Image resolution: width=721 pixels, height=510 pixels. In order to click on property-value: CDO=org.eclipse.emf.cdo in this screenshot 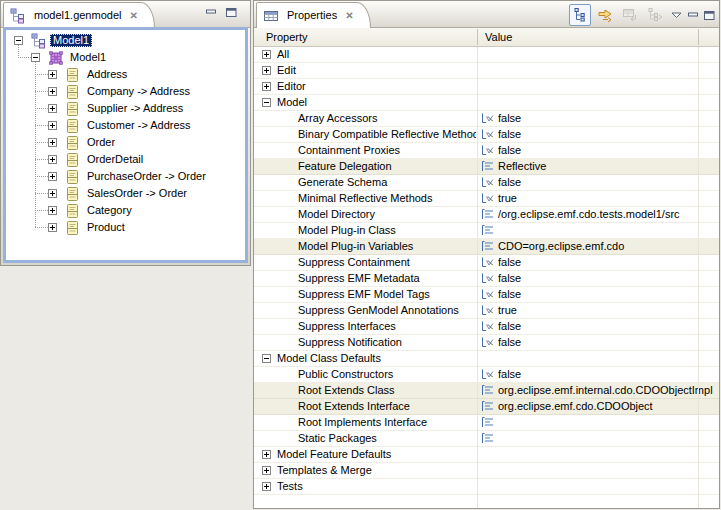, I will do `click(561, 246)`.